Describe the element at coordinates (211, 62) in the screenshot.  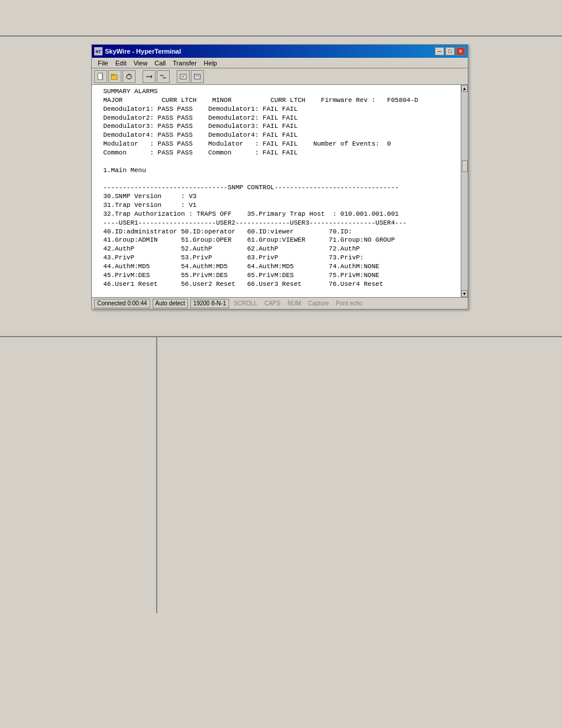
I see `menu-help: Help` at that location.